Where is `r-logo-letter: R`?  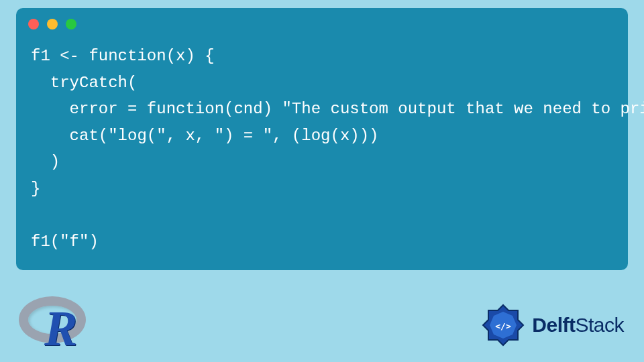
r-logo-letter: R is located at coordinates (60, 328).